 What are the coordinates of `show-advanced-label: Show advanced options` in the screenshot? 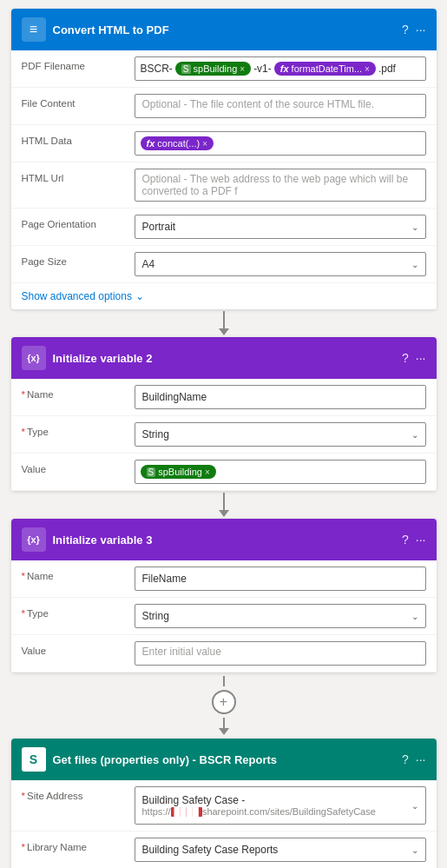 It's located at (76, 296).